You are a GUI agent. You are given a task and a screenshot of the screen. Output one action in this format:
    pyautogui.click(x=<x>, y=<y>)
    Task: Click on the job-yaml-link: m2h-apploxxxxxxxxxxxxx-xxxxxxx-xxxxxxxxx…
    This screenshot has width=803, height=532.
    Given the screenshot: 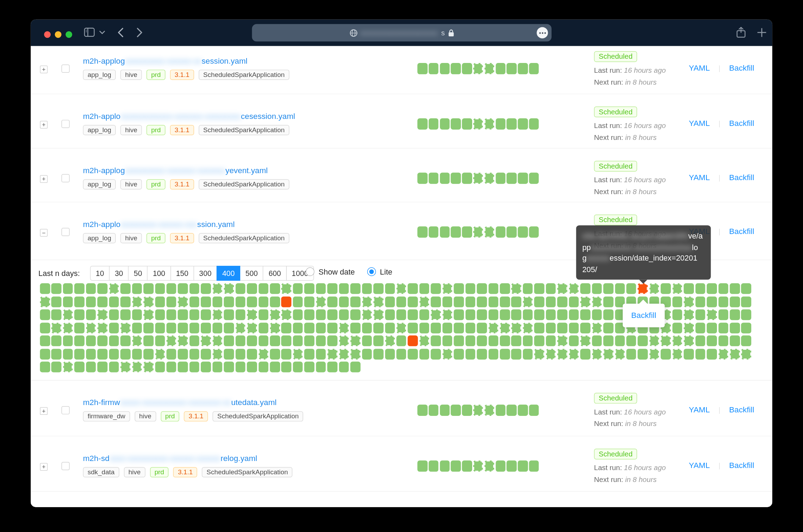 What is the action you would take?
    pyautogui.click(x=189, y=116)
    